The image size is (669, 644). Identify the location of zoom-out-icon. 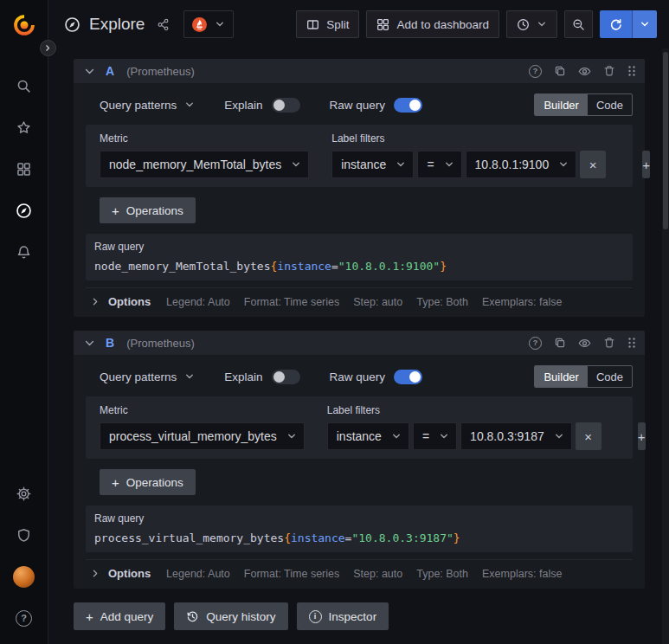
(578, 24).